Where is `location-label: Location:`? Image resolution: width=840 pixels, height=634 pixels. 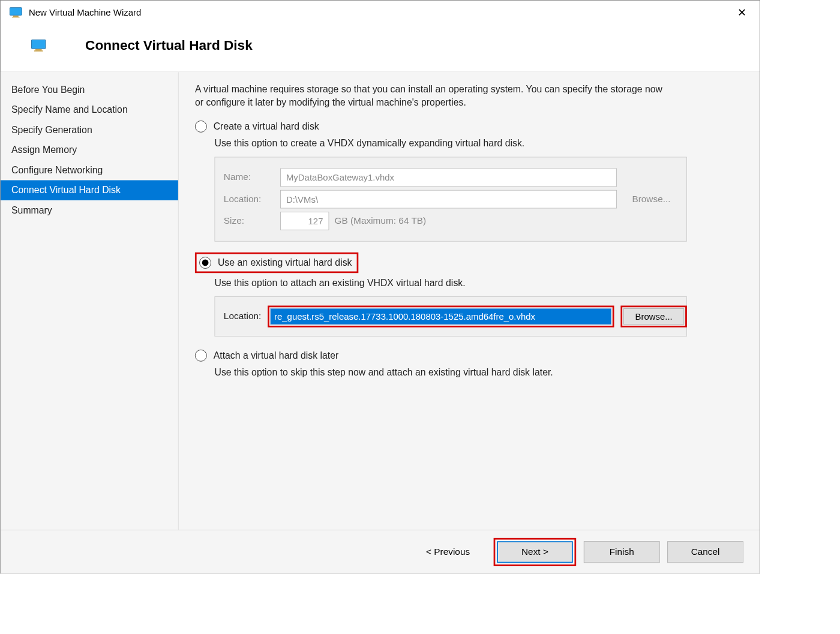
location-label: Location: is located at coordinates (250, 199).